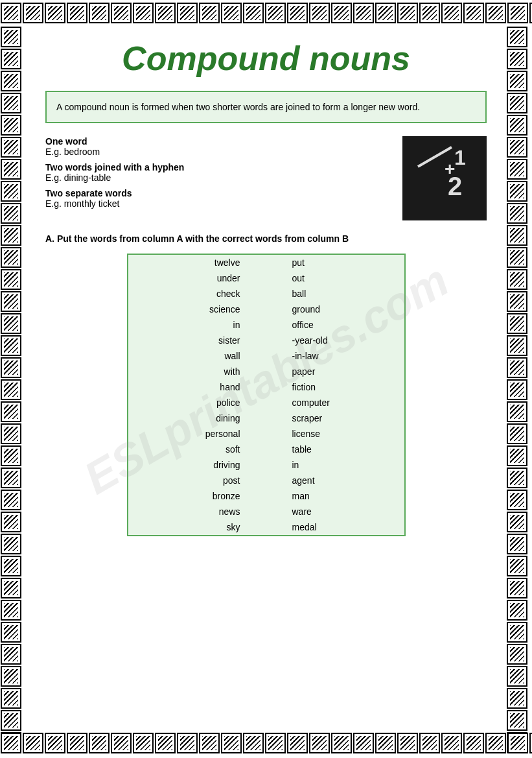 The width and height of the screenshot is (532, 758). What do you see at coordinates (336, 465) in the screenshot?
I see `col-b-cell: in` at bounding box center [336, 465].